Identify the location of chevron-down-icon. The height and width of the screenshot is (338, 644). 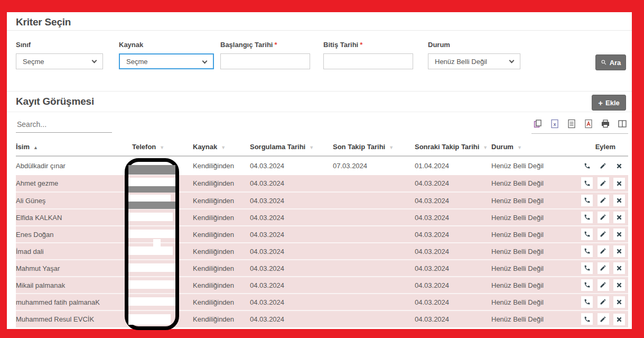
(512, 61).